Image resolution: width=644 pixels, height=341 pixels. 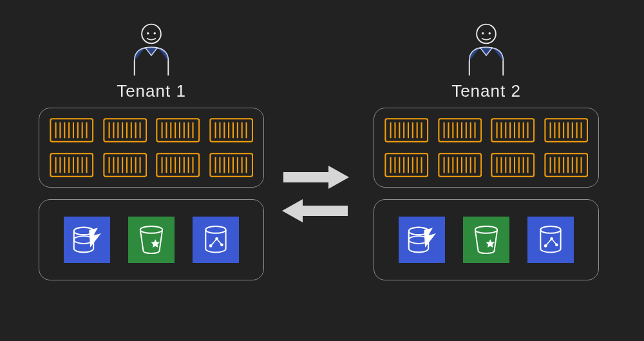 I want to click on tenant-1-label: Tenant 1, so click(x=151, y=92).